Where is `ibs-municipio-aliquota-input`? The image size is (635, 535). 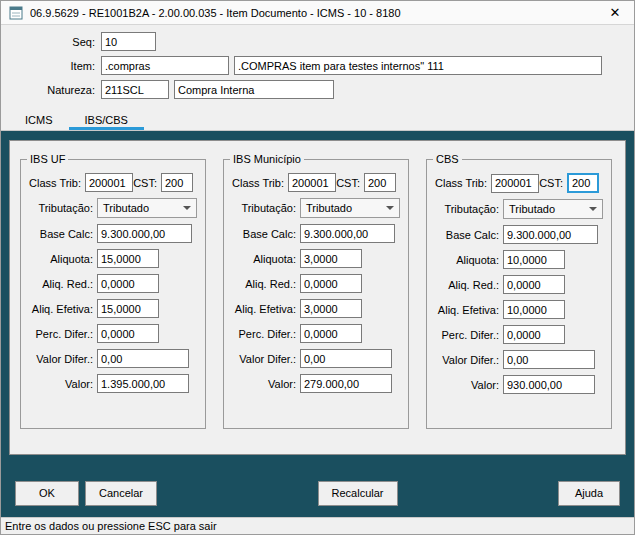 ibs-municipio-aliquota-input is located at coordinates (331, 258).